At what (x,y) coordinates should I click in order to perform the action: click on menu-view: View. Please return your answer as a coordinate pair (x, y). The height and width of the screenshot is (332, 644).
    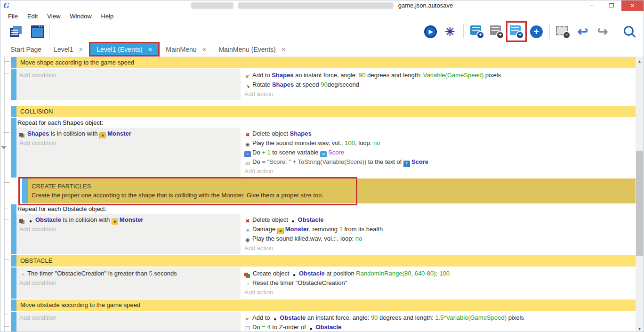
    Looking at the image, I should click on (54, 16).